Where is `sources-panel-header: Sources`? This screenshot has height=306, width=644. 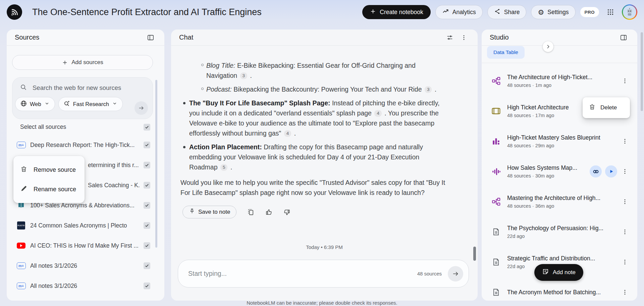
sources-panel-header: Sources is located at coordinates (86, 38).